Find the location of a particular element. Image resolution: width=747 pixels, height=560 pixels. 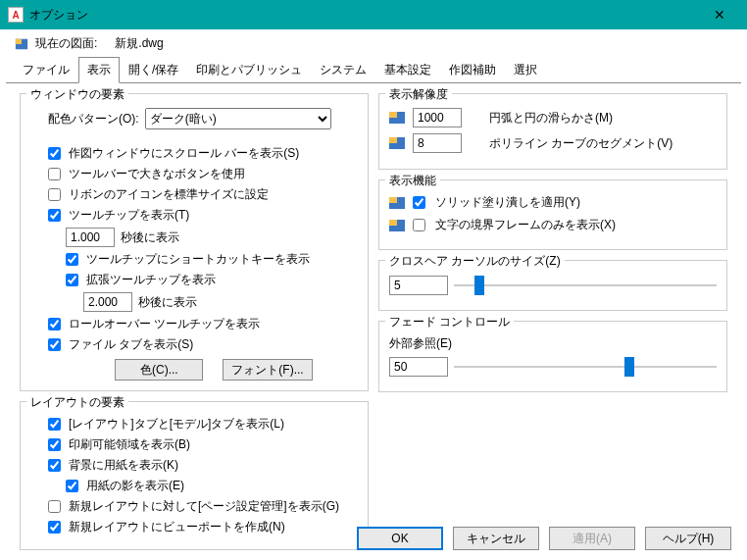

group-resolution: 表示解像度 円弧と円の滑らかさ(M) ポリライン カーブのセグメント(V) is located at coordinates (553, 131).